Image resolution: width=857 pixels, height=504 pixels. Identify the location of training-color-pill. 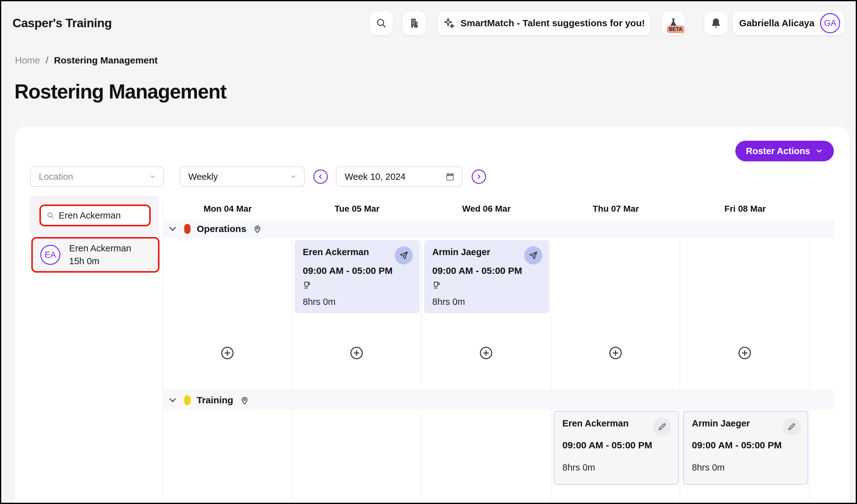
(187, 400).